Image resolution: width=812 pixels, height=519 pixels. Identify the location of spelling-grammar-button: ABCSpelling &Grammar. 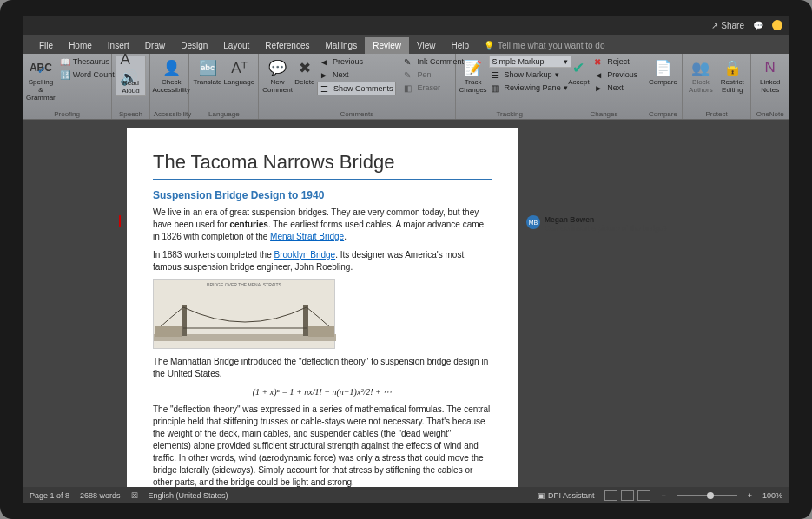
(41, 78).